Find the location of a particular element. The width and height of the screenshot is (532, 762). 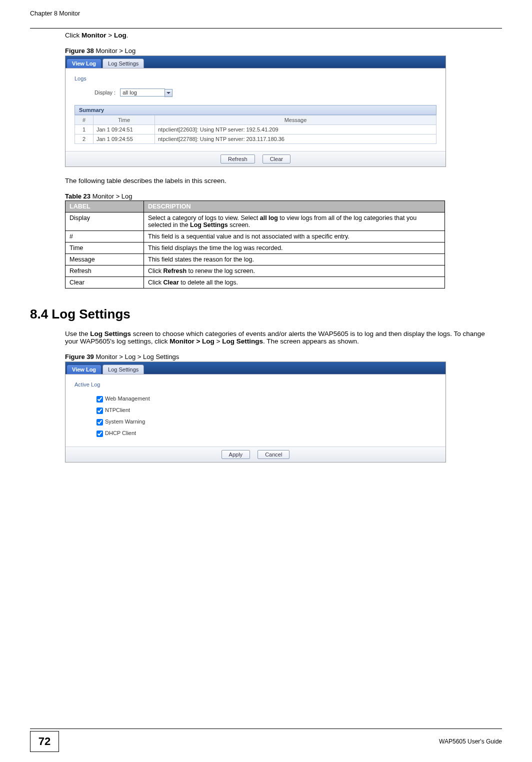

page-footer: 72 WAP5605 User's Guide is located at coordinates (266, 740).